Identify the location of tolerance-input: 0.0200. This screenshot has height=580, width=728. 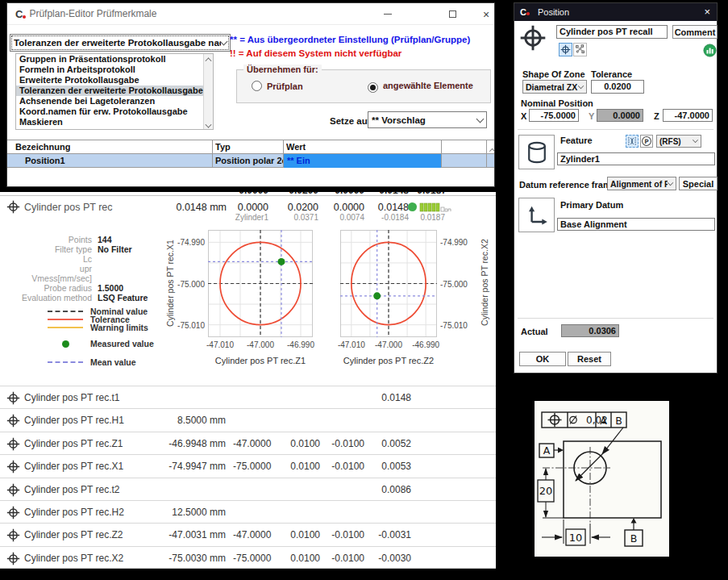
(618, 87).